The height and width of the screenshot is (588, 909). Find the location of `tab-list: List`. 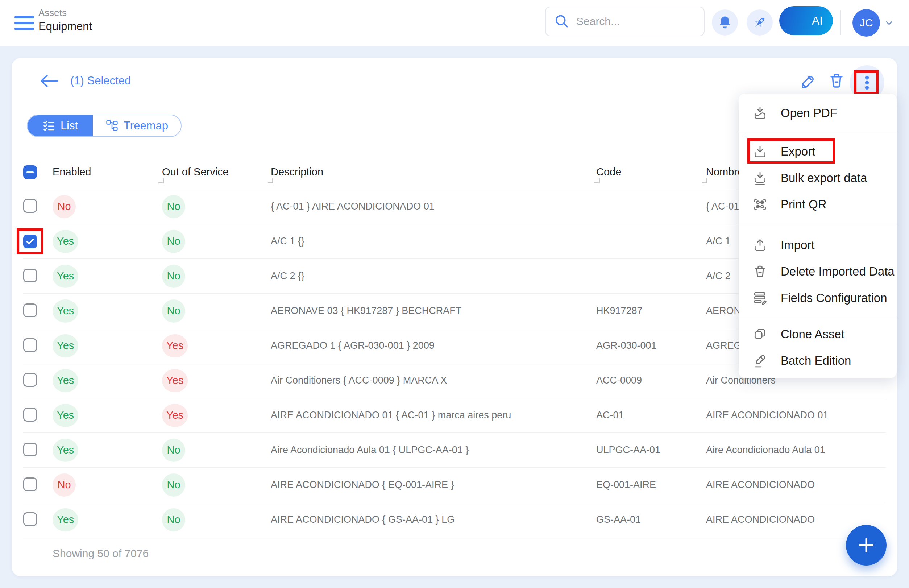

tab-list: List is located at coordinates (60, 126).